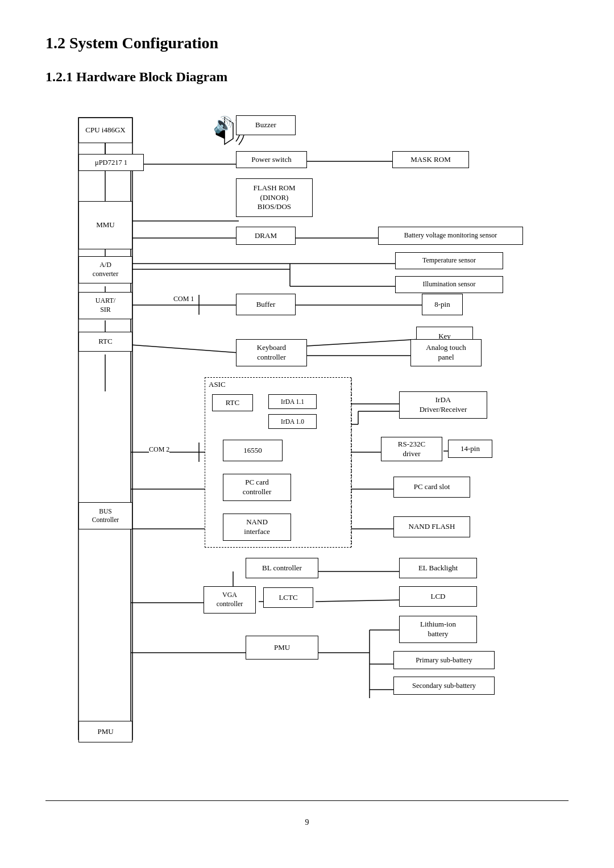 The height and width of the screenshot is (868, 614). Describe the element at coordinates (438, 596) in the screenshot. I see `lcd-box: LCD` at that location.